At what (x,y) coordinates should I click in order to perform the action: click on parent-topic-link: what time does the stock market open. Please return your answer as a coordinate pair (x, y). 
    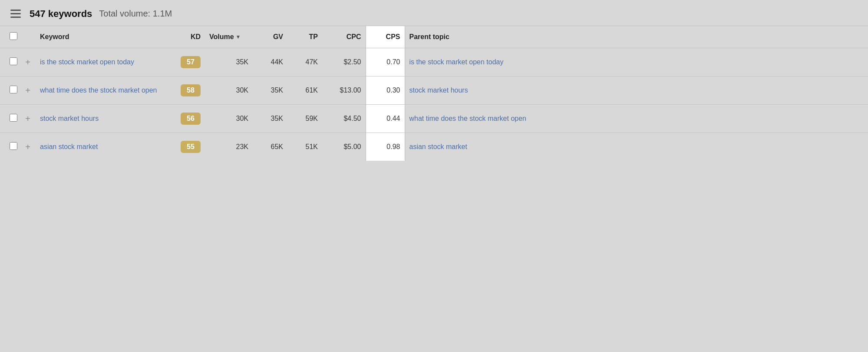
    Looking at the image, I should click on (468, 118).